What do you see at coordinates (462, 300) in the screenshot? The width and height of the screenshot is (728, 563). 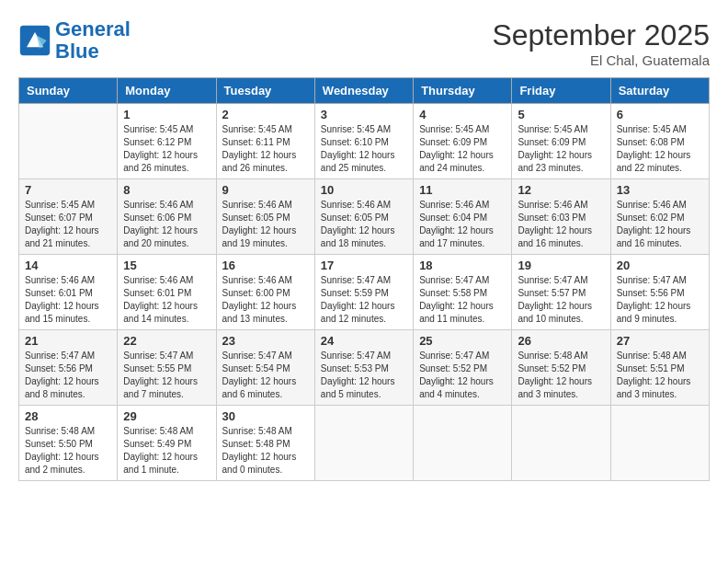 I see `day-info: Sunrise: 5:47 AM Sunset: 5:58 PM Dayligh…` at bounding box center [462, 300].